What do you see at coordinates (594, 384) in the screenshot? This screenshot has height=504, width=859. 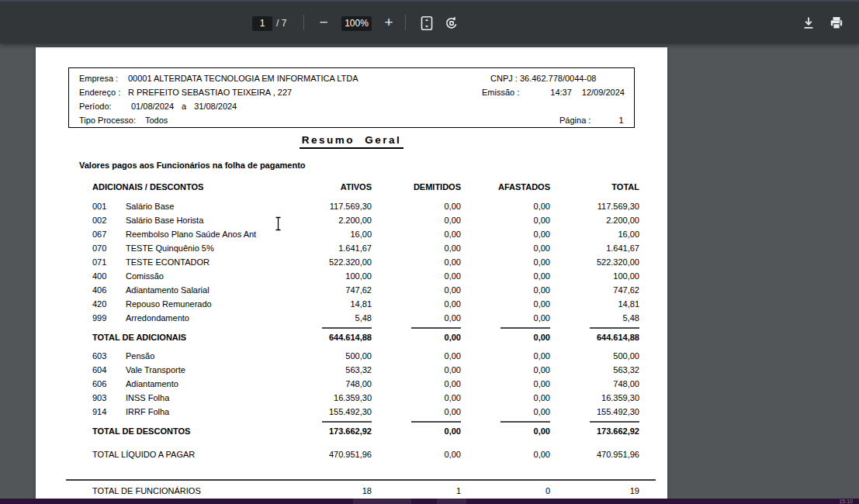 I see `cell-total: 748,00` at bounding box center [594, 384].